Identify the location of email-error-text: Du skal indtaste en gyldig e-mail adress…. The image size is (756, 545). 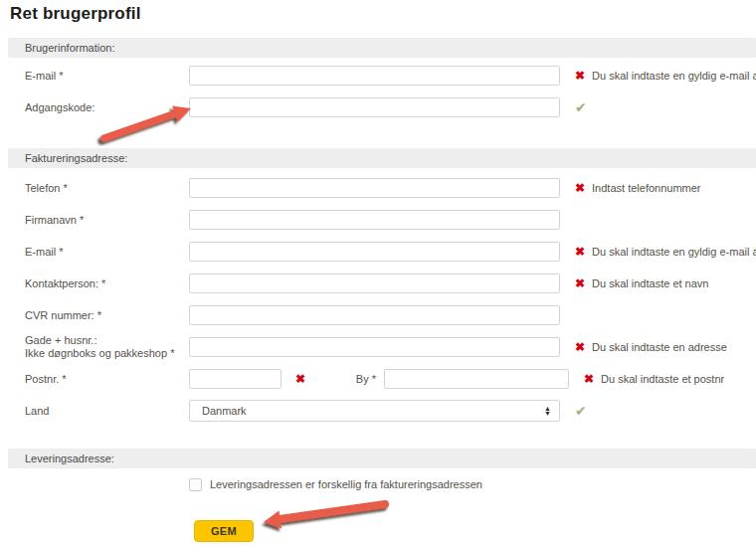
(674, 76).